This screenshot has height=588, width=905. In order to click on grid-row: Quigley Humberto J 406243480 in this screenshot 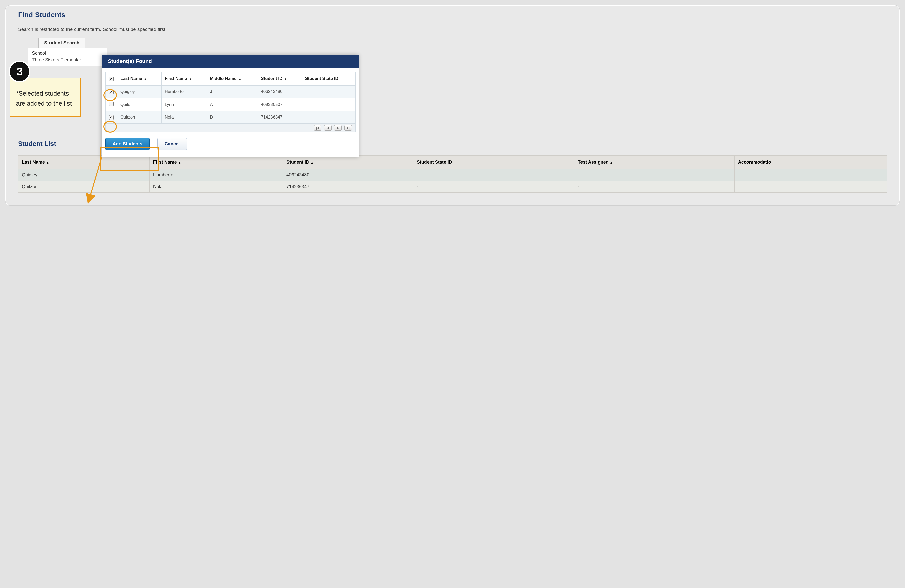, I will do `click(230, 92)`.